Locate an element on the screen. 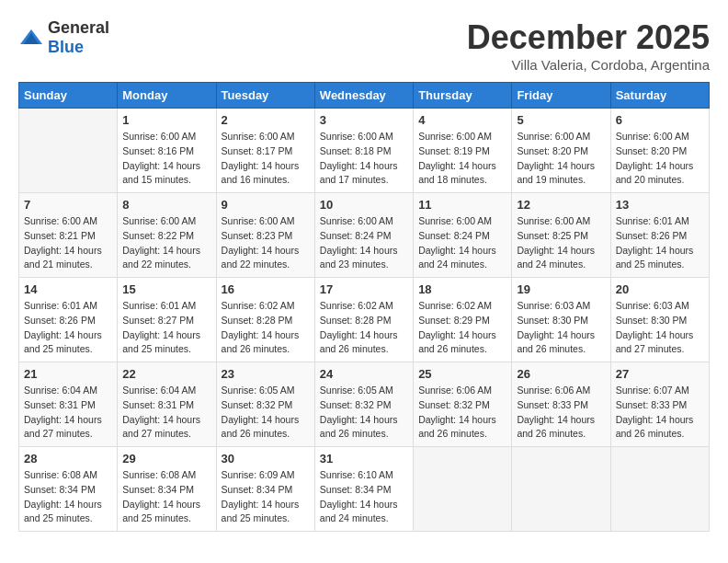 The height and width of the screenshot is (563, 728). calendar-cell: 27Sunrise: 6:07 AMSunset: 8:33 PMDayligh… is located at coordinates (660, 405).